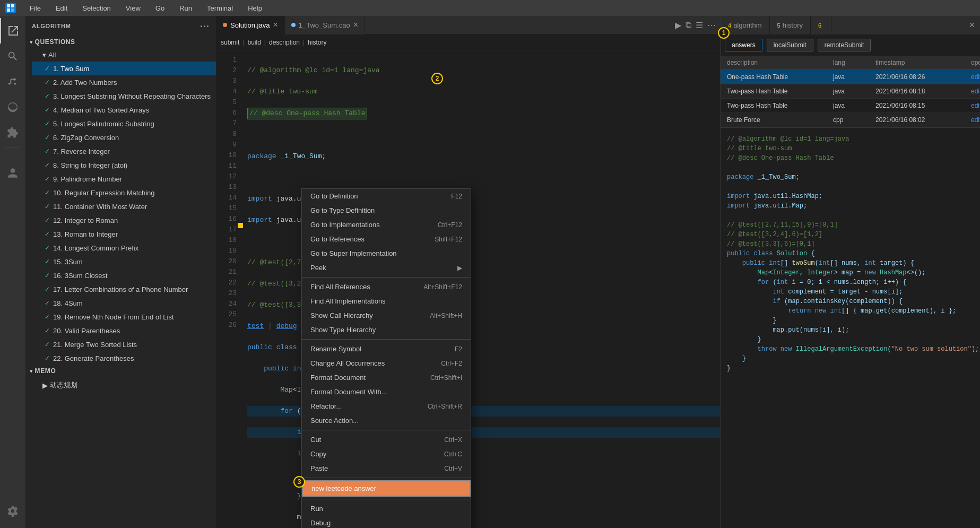 This screenshot has height=528, width=980. I want to click on sidebar-more: ⋯, so click(205, 26).